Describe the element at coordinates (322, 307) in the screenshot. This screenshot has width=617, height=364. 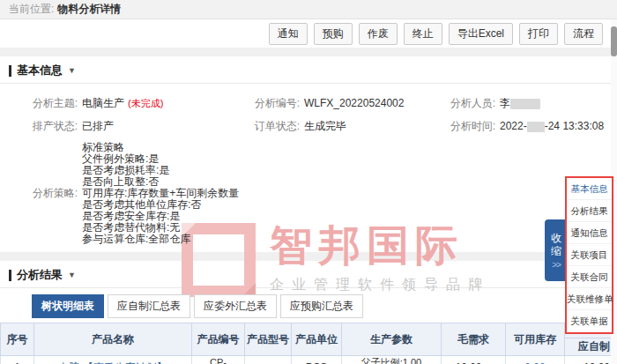
I see `tab-prepurchase-summary: 应预购汇总表` at that location.